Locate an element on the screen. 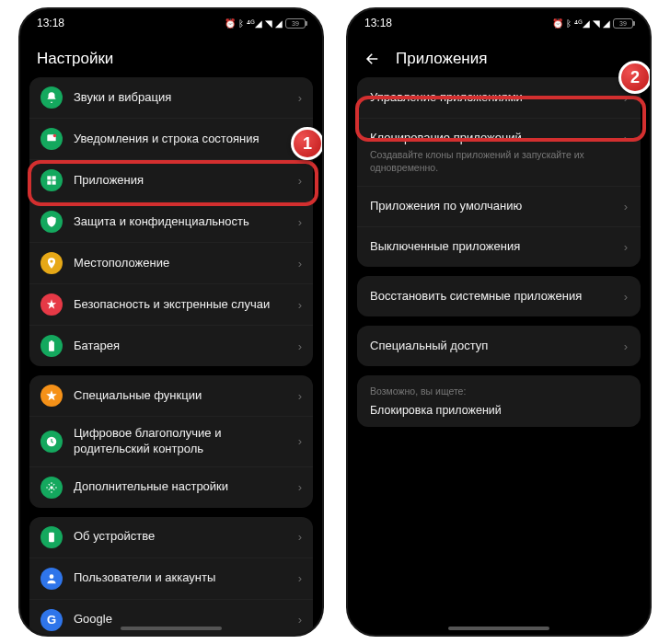 This screenshot has width=670, height=644. settings-group-3: Об устройстве › Пользователи и аккаунты … is located at coordinates (171, 577).